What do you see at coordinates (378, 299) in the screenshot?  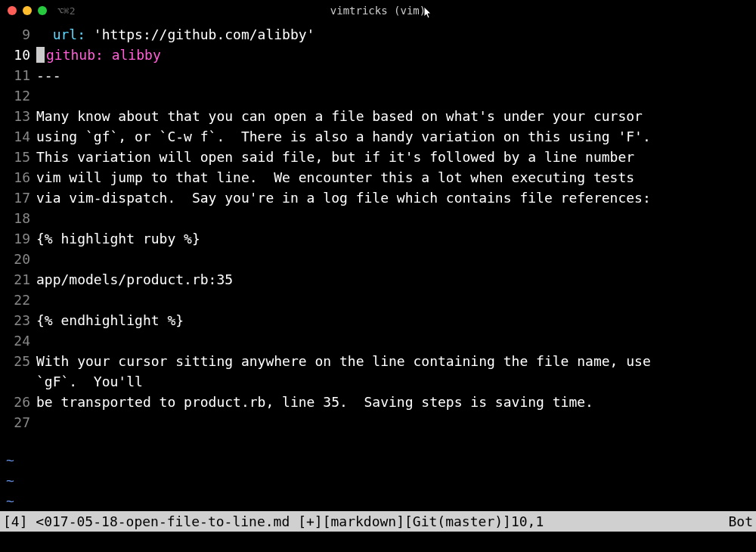 I see `editor-line: 22` at bounding box center [378, 299].